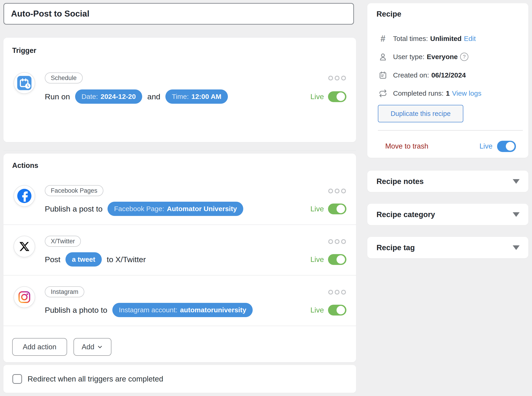  I want to click on instagram-integration-badge: Instagram, so click(65, 292).